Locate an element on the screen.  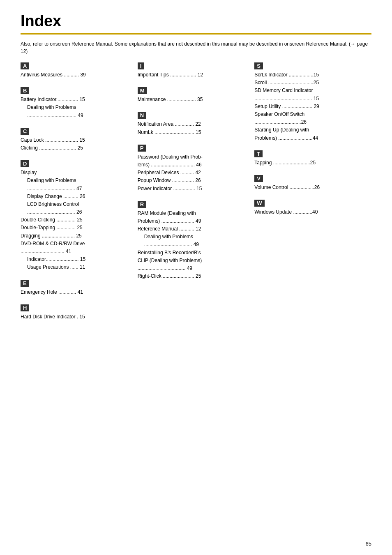
section-p: PPassword (Dealing with Prob-lems) .....… is located at coordinates (194, 167).